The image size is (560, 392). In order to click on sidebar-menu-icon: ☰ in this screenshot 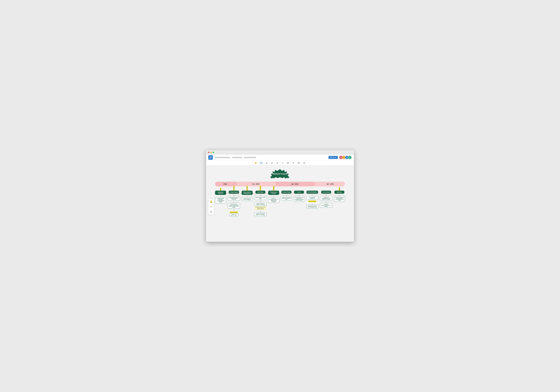, I will do `click(211, 212)`.